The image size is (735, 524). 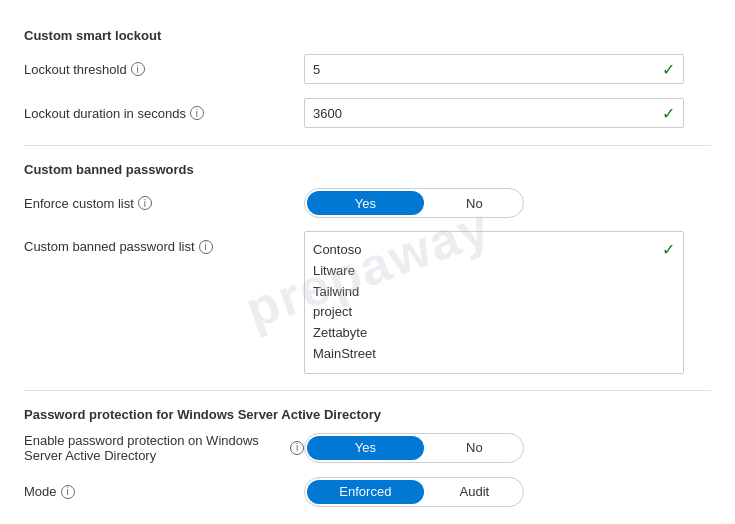 What do you see at coordinates (164, 70) in the screenshot?
I see `label-lockout-threshold: Lockout threshold i` at bounding box center [164, 70].